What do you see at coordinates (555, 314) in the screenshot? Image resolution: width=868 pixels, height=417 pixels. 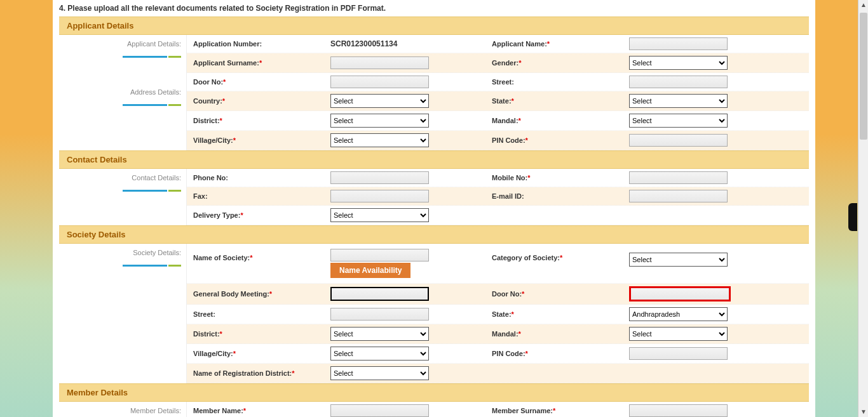 I see `label-soc-state: State:*` at bounding box center [555, 314].